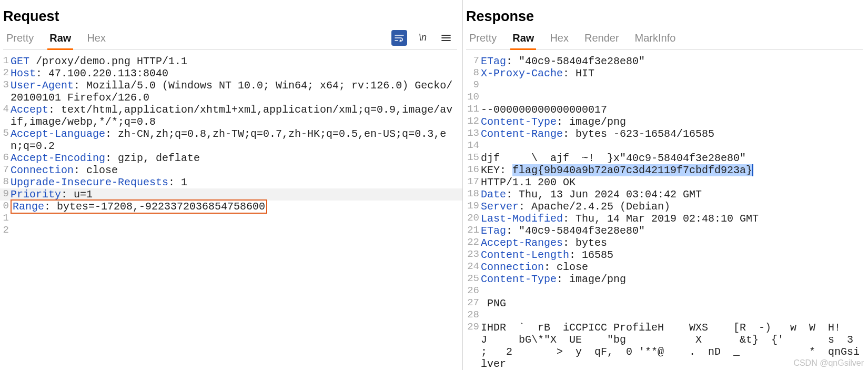 This screenshot has width=868, height=370. I want to click on code-content: IHDR ` rB iCCPICC ProfileH WXS [R -) w W…, so click(674, 346).